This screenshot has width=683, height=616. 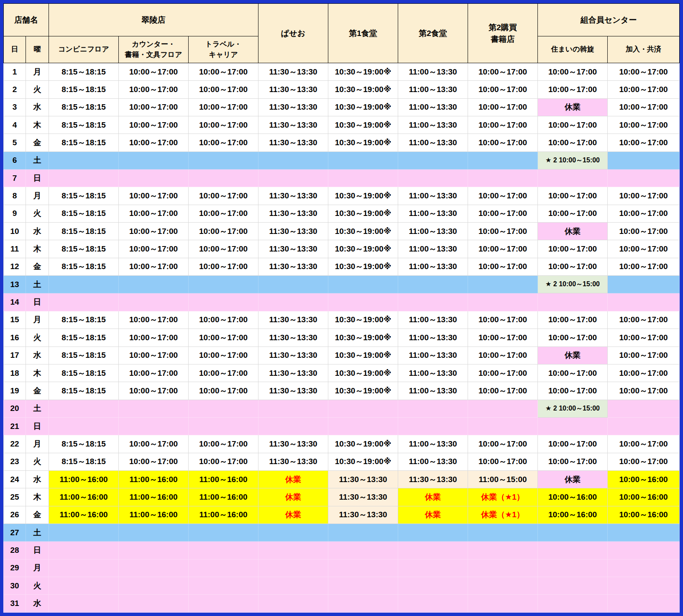 What do you see at coordinates (342, 125) in the screenshot?
I see `table-row: 4木8:15～18:1510:00～17:0010:00～17:0011:30～…` at bounding box center [342, 125].